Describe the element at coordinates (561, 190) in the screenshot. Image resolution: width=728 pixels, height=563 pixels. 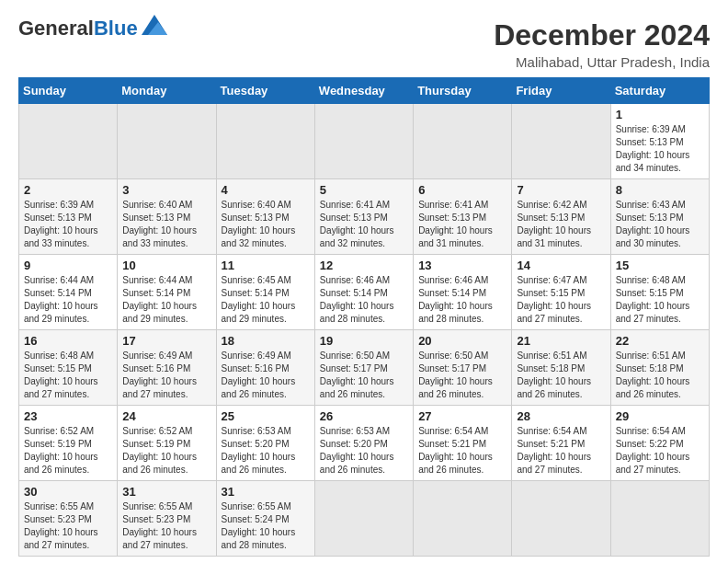
I see `day-number: 7` at that location.